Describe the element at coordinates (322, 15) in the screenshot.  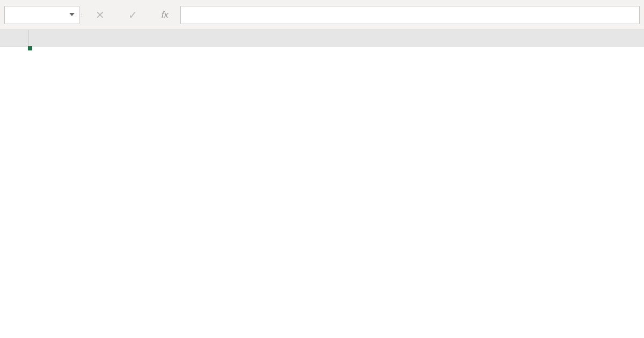
I see `formula-bar: ⋮ ✕ ✓ fx` at that location.